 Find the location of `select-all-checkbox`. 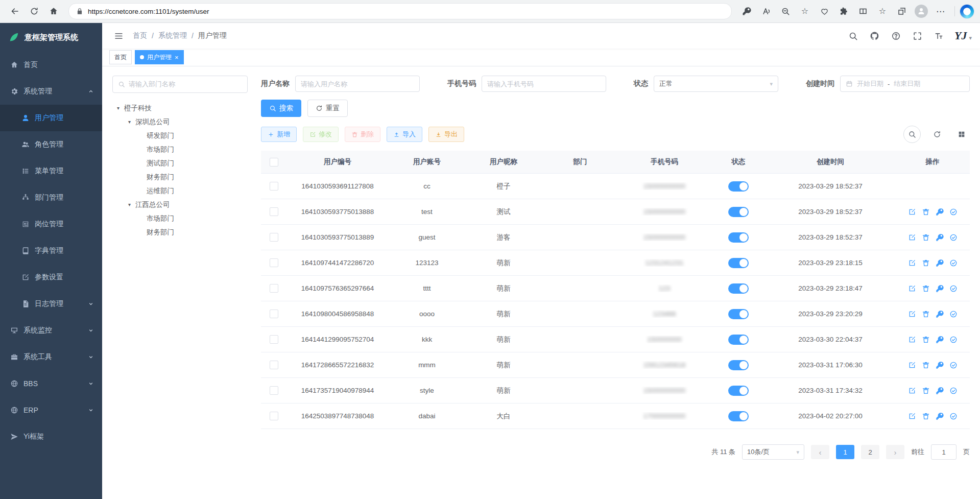

select-all-checkbox is located at coordinates (274, 162).